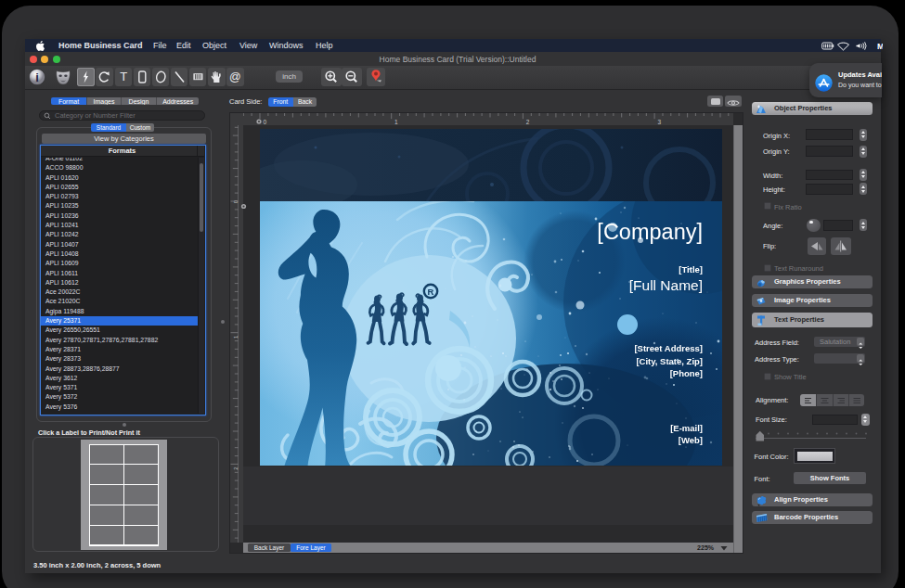 The width and height of the screenshot is (905, 588). What do you see at coordinates (668, 349) in the screenshot?
I see `svg-text: [Street Address]` at bounding box center [668, 349].